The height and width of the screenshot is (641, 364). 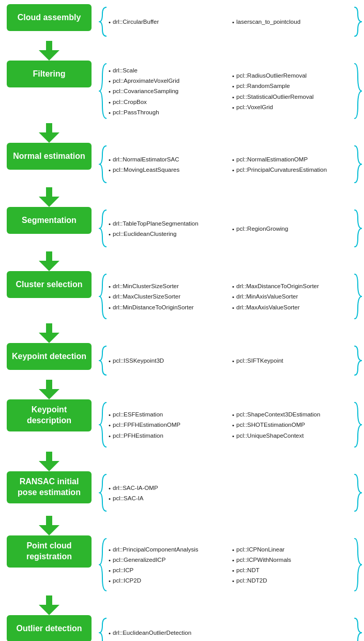 I want to click on item-label: pcl::ShapeContext3DEstimation, so click(x=278, y=415).